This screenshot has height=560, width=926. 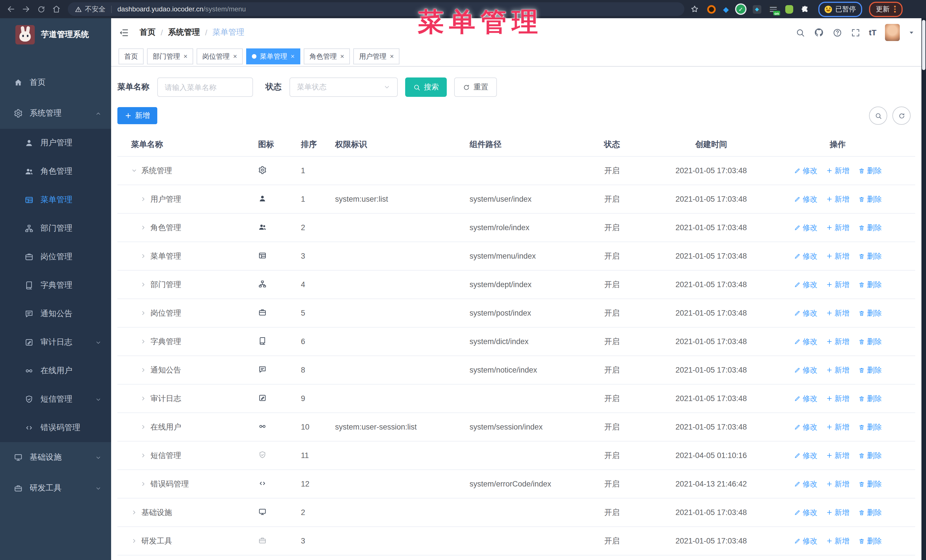 I want to click on sidebar-item-菜单管理: 菜单管理, so click(x=56, y=200).